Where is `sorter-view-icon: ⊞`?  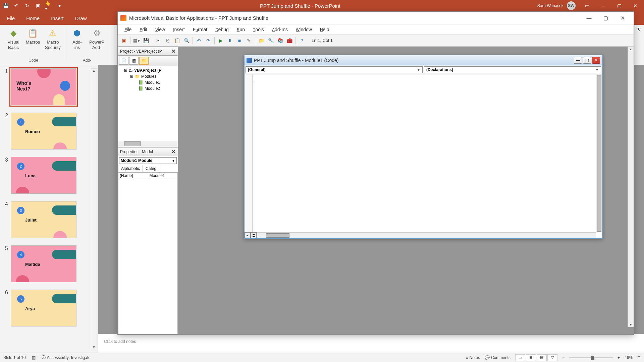 sorter-view-icon: ⊞ is located at coordinates (531, 358).